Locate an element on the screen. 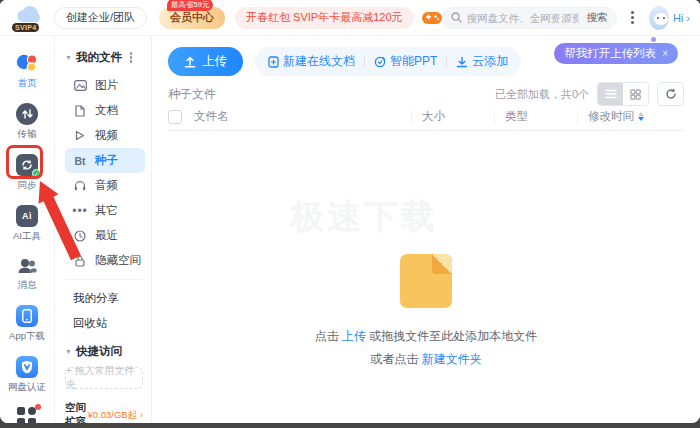 The width and height of the screenshot is (700, 428). home-icon is located at coordinates (27, 63).